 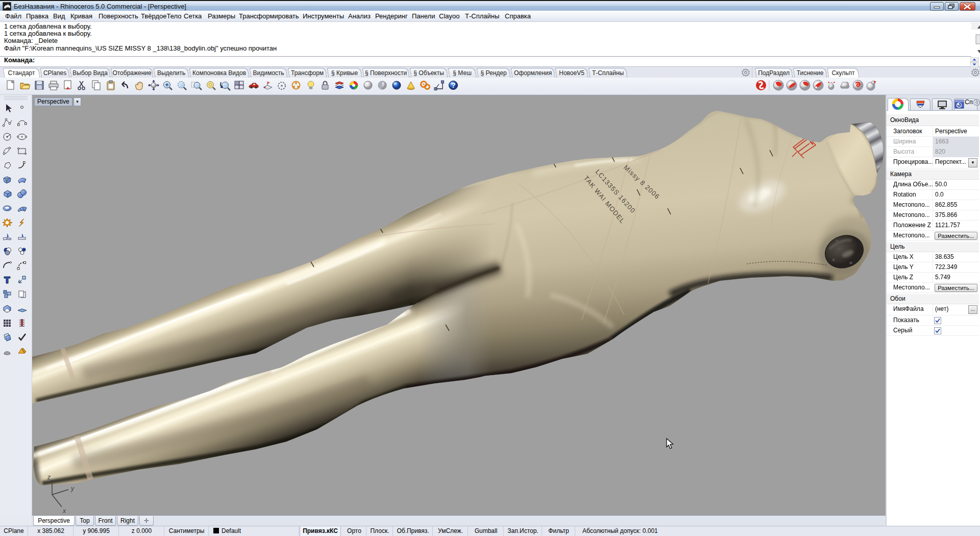 I want to click on svg-text: z, so click(x=49, y=477).